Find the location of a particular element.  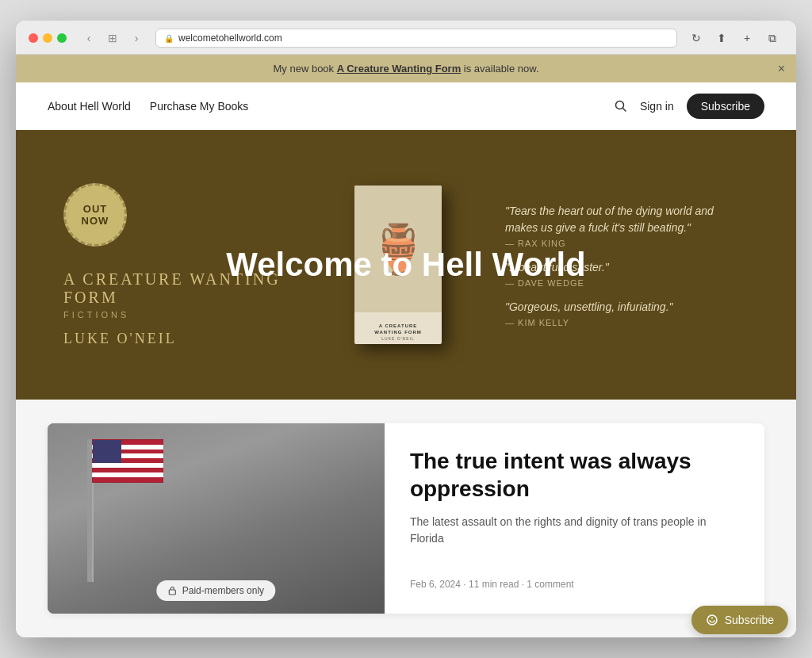

nav-right: Sign in Subscribe is located at coordinates (690, 106).